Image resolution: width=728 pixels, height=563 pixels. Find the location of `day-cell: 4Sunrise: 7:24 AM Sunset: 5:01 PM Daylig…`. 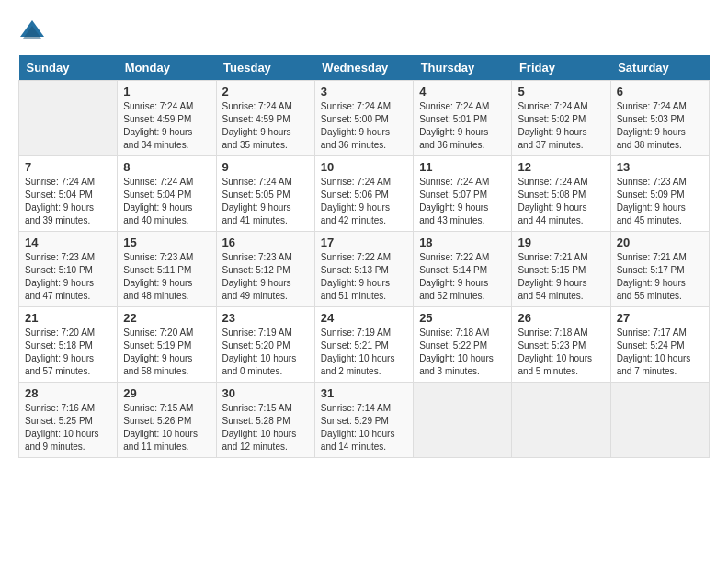

day-cell: 4Sunrise: 7:24 AM Sunset: 5:01 PM Daylig… is located at coordinates (463, 119).